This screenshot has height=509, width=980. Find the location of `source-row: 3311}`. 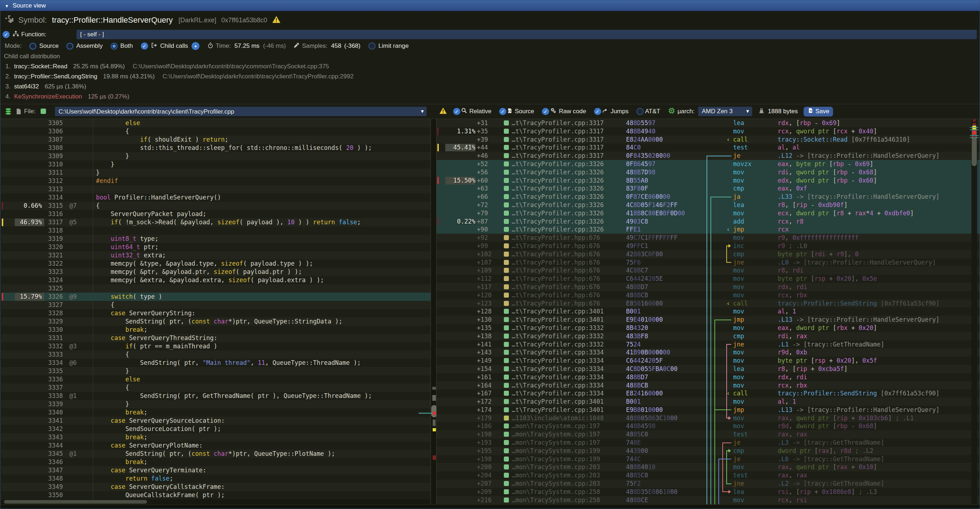

source-row: 3311} is located at coordinates (216, 173).